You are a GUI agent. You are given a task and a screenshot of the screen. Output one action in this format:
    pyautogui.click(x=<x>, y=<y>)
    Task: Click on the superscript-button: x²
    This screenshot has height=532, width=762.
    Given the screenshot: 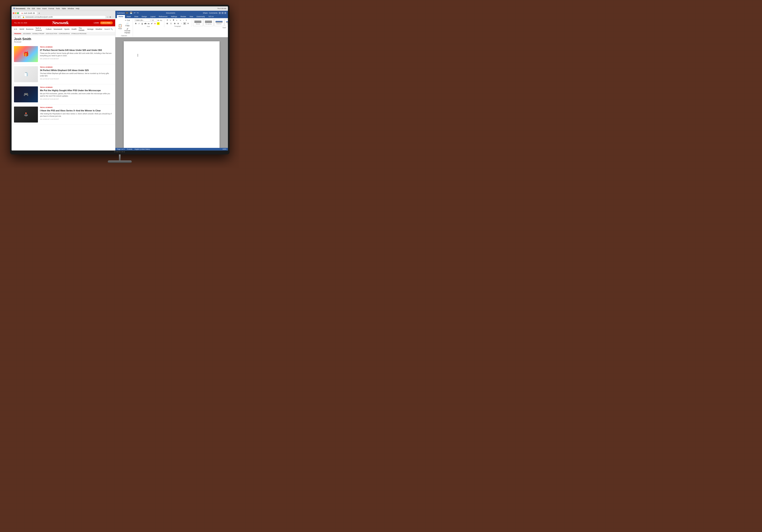 What is the action you would take?
    pyautogui.click(x=152, y=24)
    